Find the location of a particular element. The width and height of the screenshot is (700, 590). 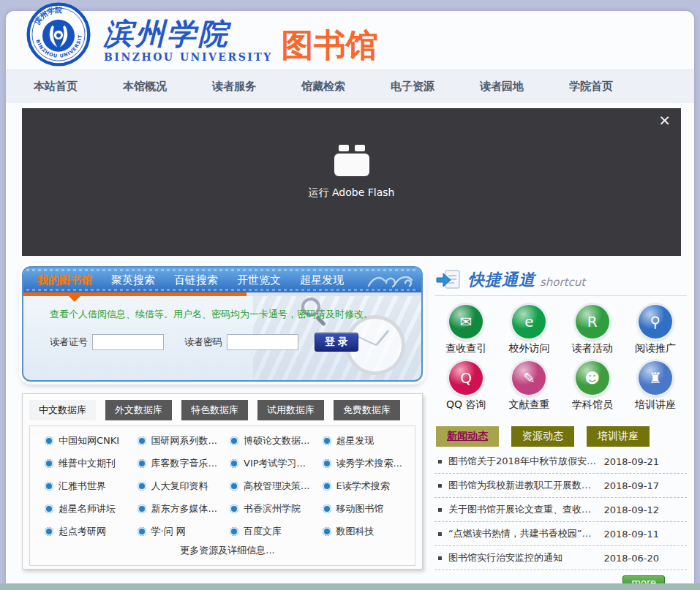

reader-password-input is located at coordinates (263, 342).